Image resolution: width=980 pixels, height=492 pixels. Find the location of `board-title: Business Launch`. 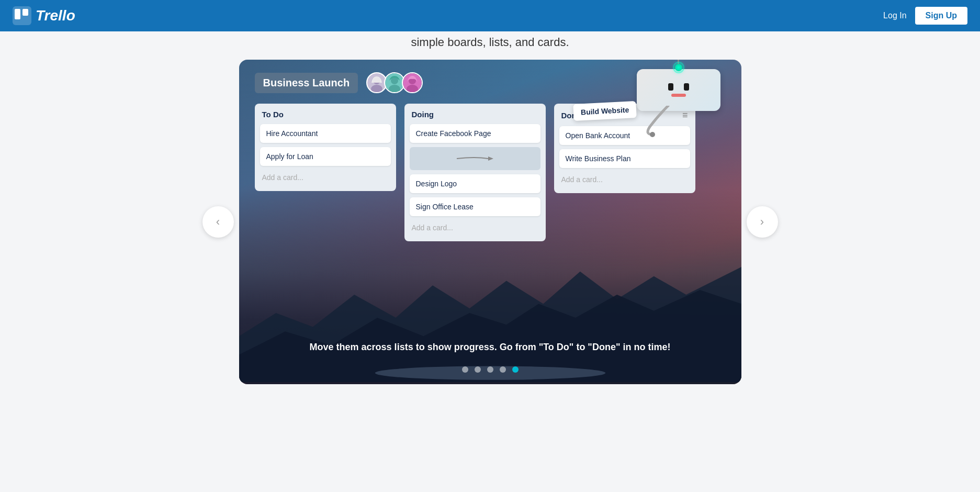

board-title: Business Launch is located at coordinates (307, 83).